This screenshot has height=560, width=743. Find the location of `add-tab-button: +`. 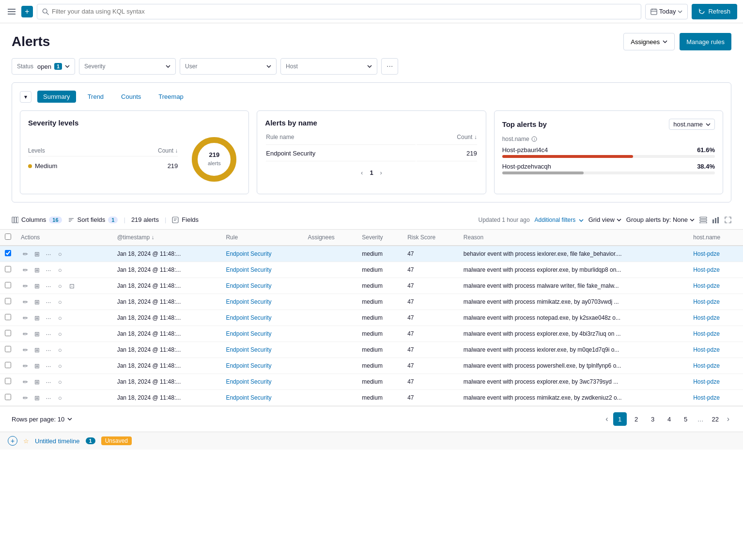

add-tab-button: + is located at coordinates (27, 12).